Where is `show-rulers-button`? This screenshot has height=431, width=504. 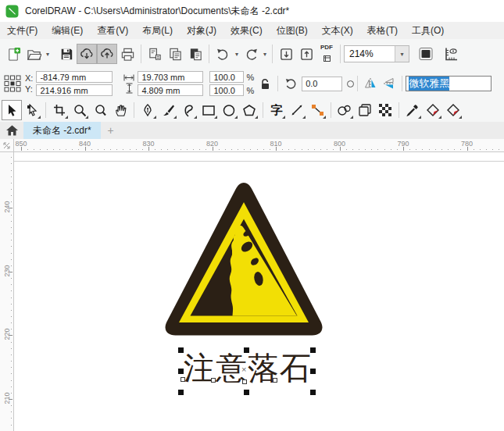
show-rulers-button is located at coordinates (451, 54).